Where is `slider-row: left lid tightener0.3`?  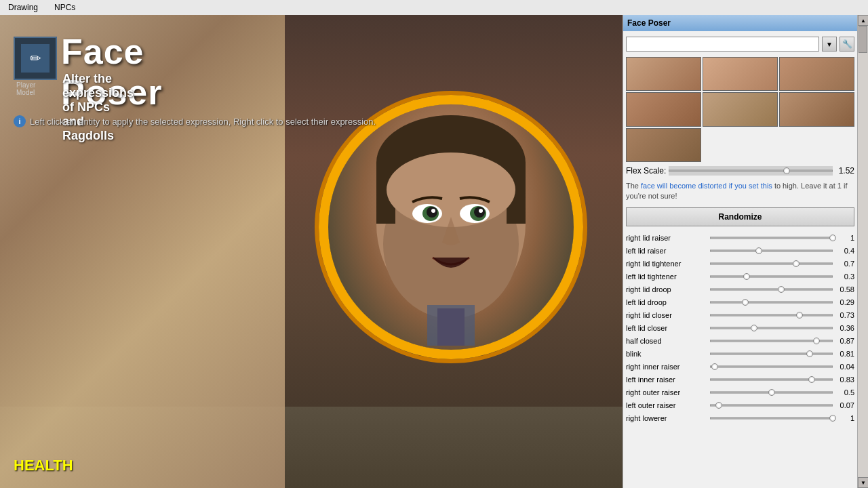
slider-row: left lid tightener0.3 is located at coordinates (741, 277).